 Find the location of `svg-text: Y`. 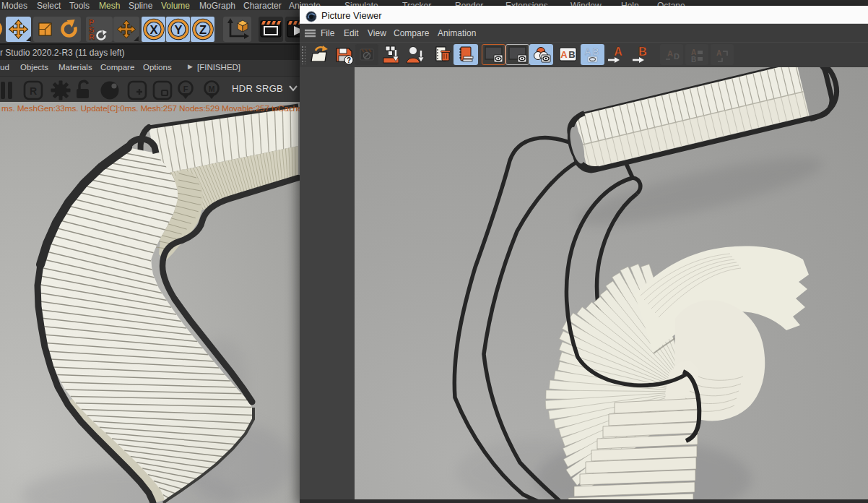

svg-text: Y is located at coordinates (178, 30).